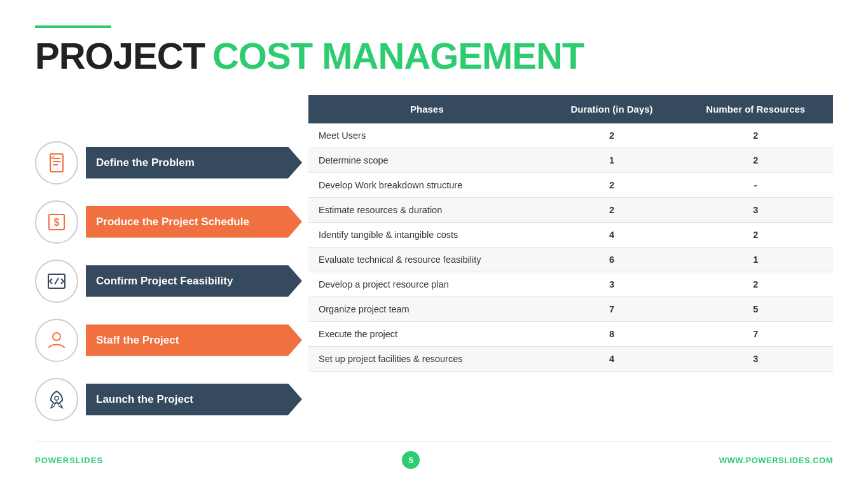  Describe the element at coordinates (427, 359) in the screenshot. I see `cell-phase: Set up project facilities & resources` at that location.